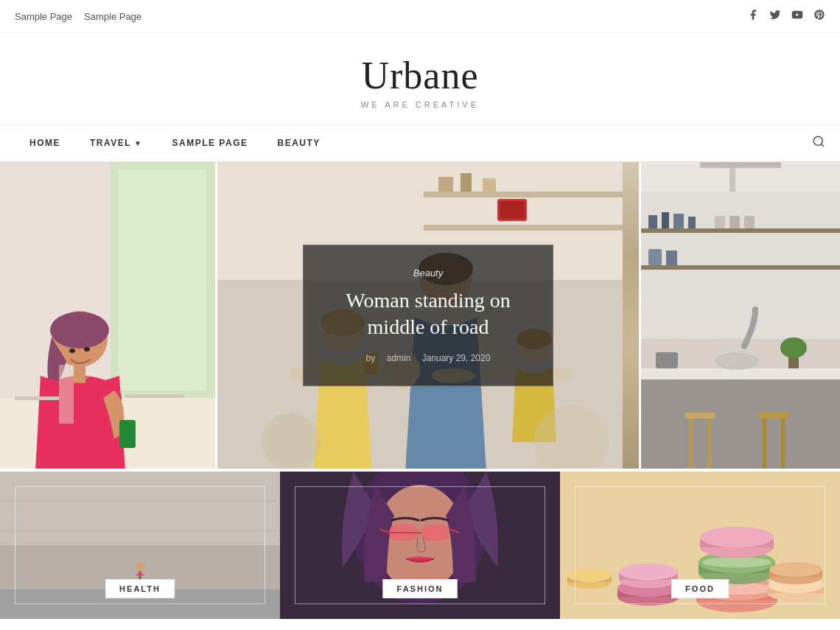  Describe the element at coordinates (741, 315) in the screenshot. I see `hero-right-col` at that location.